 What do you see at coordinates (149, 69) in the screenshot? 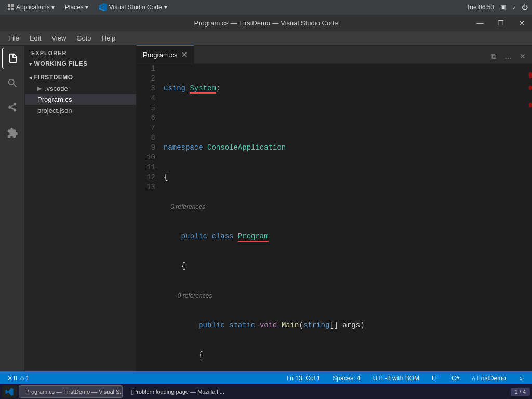
I see `line-num-1: 1` at bounding box center [149, 69].